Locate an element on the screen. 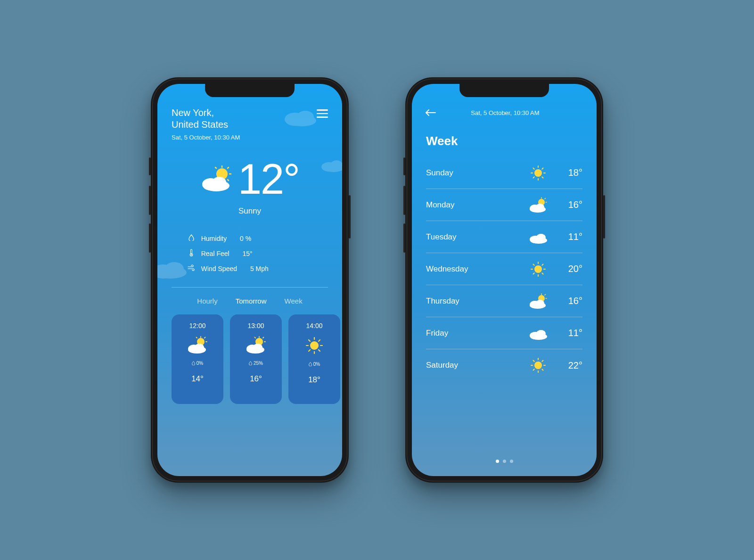  hourly-card: 12:00 0% 14° is located at coordinates (197, 359).